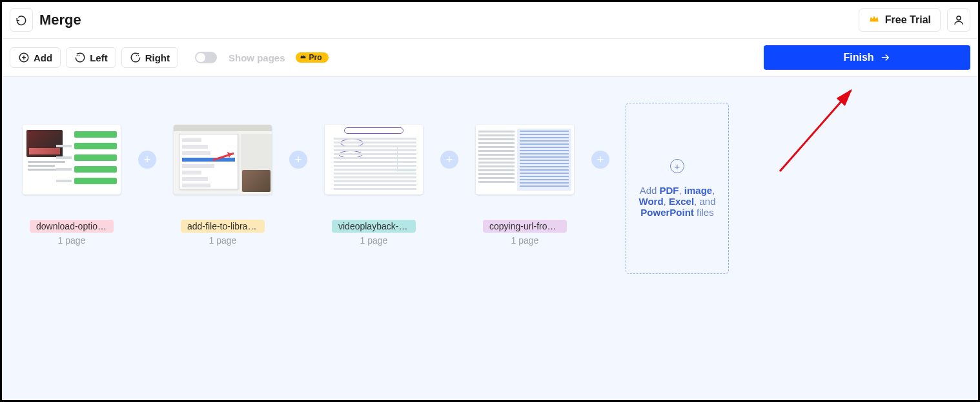  Describe the element at coordinates (223, 226) in the screenshot. I see `file-name: add-file-to-librar…` at that location.